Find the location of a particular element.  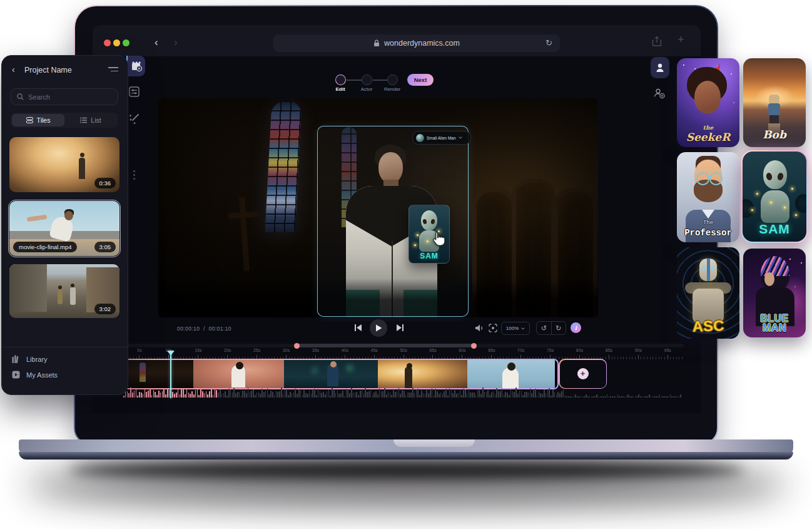

ruler-label: 20s is located at coordinates (228, 351).